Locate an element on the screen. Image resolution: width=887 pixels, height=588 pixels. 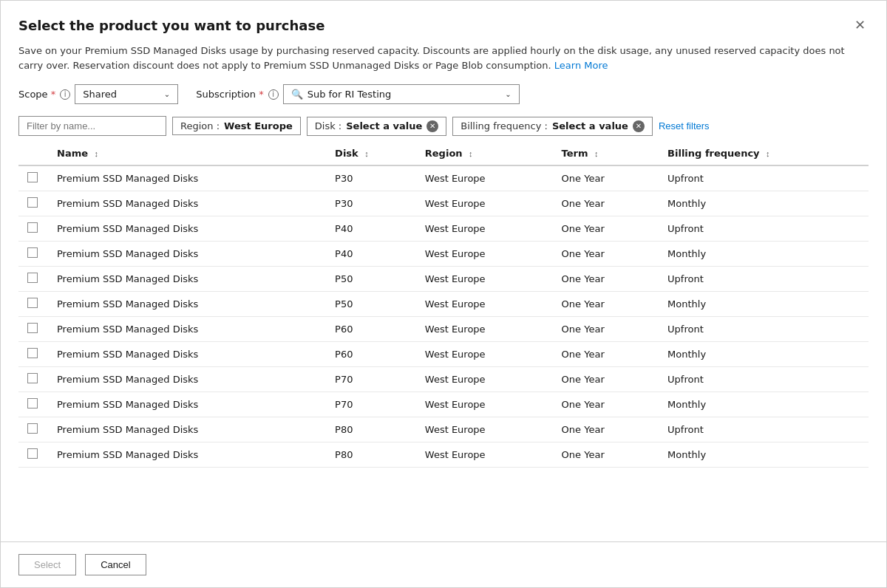
cancel-button: Cancel is located at coordinates (115, 564).